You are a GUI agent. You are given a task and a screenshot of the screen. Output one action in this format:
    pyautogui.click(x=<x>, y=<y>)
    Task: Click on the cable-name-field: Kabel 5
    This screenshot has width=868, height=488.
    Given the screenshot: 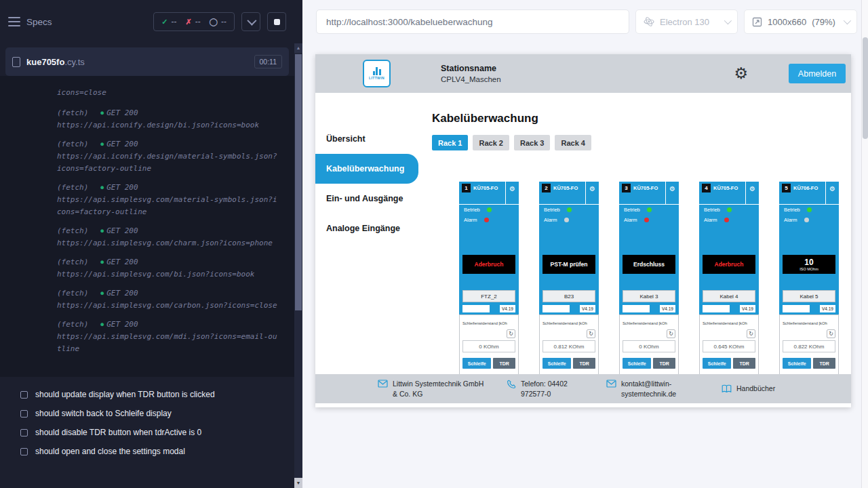 What is the action you would take?
    pyautogui.click(x=809, y=296)
    